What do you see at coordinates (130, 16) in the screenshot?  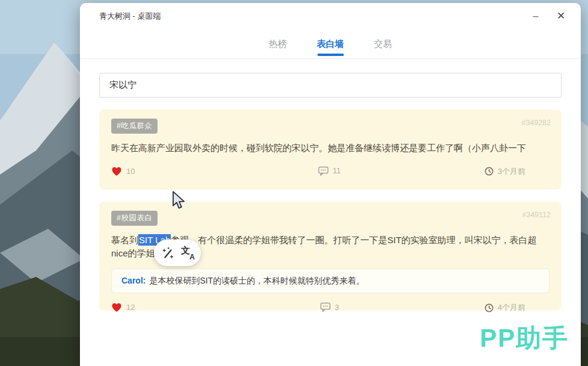 I see `window-title: 青大树洞 - 桌面端` at bounding box center [130, 16].